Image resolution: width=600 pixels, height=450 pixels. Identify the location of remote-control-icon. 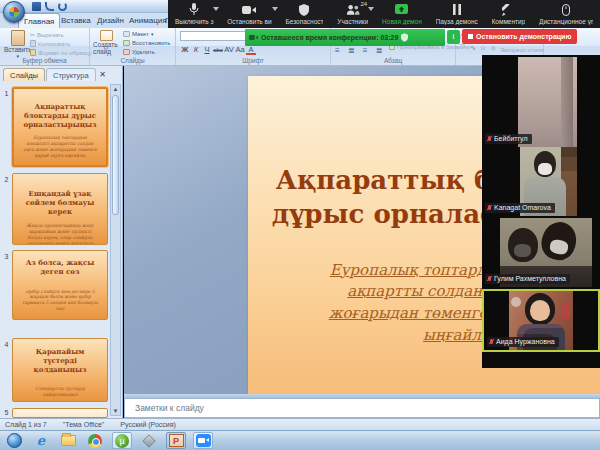
(566, 10).